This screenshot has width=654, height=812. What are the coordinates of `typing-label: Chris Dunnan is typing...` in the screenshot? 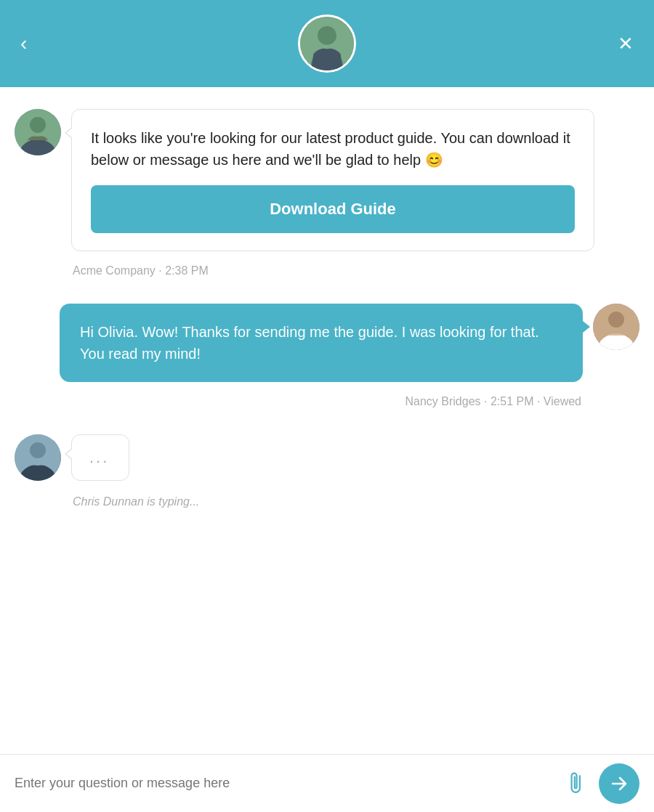 It's located at (356, 502).